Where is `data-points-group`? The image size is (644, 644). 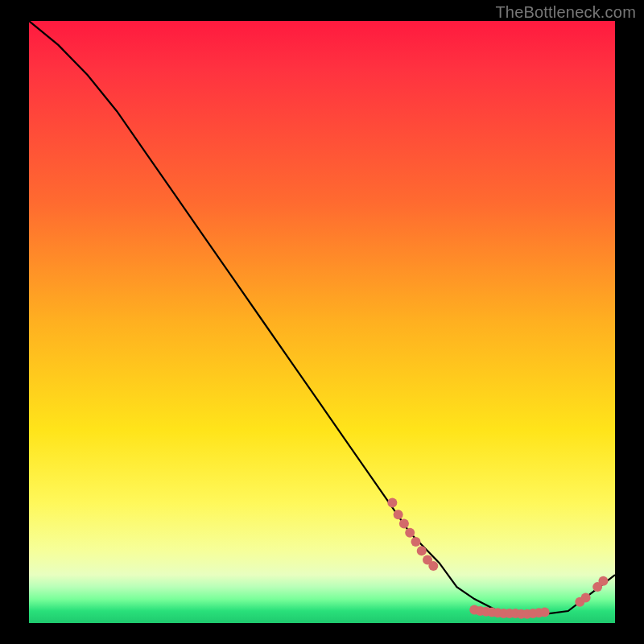 data-points-group is located at coordinates (497, 558).